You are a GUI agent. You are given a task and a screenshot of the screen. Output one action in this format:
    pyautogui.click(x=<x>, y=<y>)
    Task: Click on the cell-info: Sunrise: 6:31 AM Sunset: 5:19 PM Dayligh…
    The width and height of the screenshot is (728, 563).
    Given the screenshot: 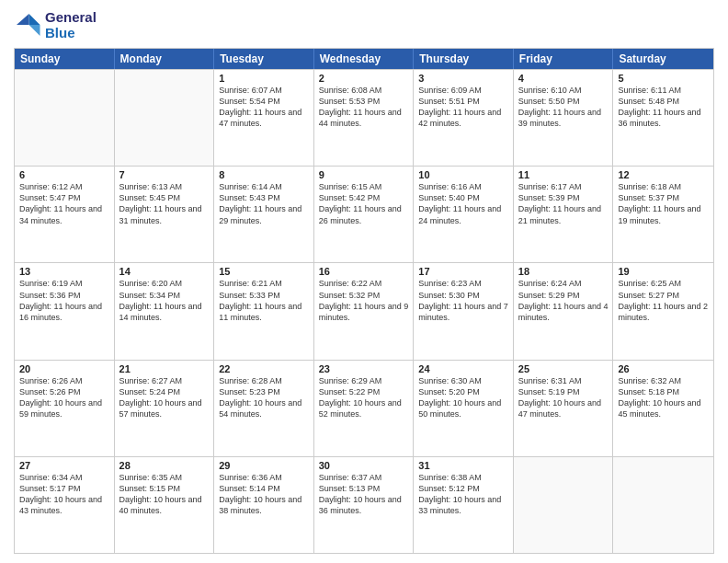 What is the action you would take?
    pyautogui.click(x=563, y=397)
    